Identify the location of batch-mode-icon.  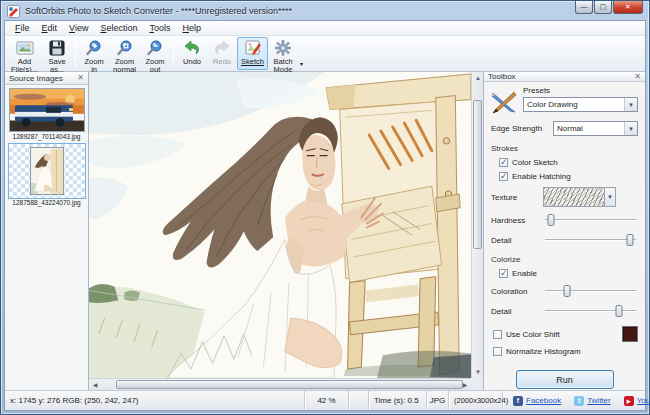
(283, 48).